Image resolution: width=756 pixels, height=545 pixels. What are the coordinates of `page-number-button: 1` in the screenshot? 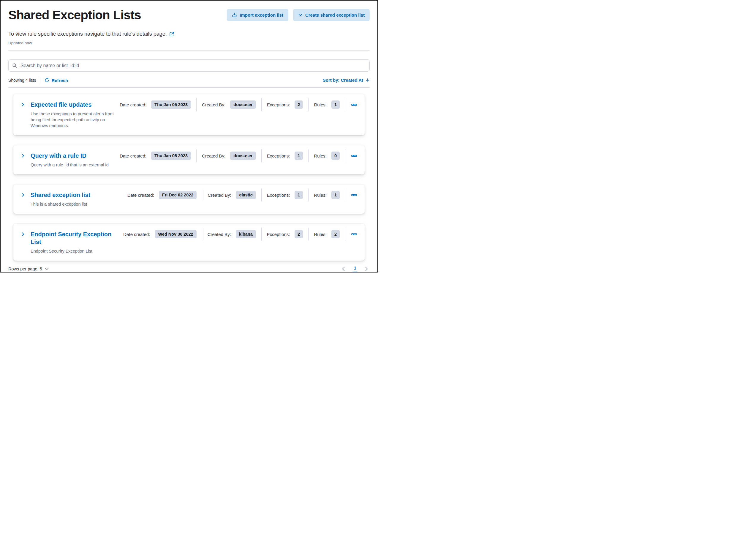 It's located at (355, 269).